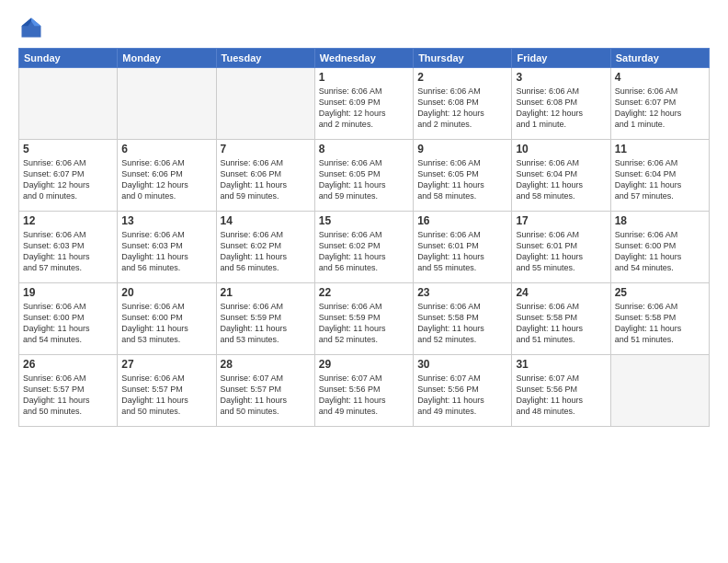 This screenshot has height=563, width=728. What do you see at coordinates (364, 104) in the screenshot?
I see `week-row-0: 1Sunrise: 6:06 AM Sunset: 6:09 PM Daylig…` at bounding box center [364, 104].